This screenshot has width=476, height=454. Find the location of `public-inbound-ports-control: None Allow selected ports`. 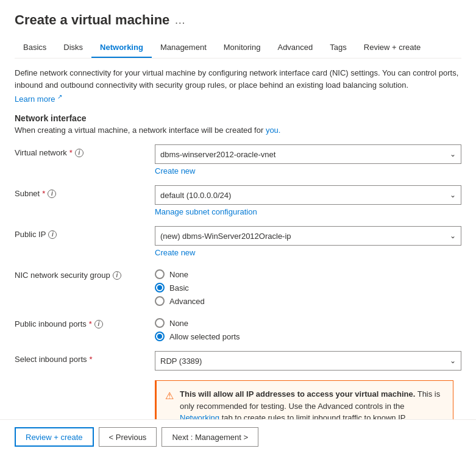

public-inbound-ports-control: None Allow selected ports is located at coordinates (308, 328).